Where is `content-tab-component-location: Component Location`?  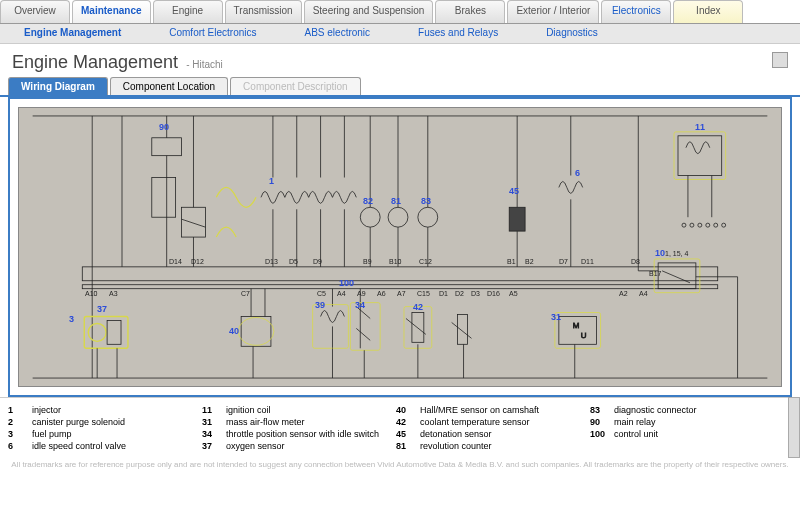
content-tab-component-location: Component Location is located at coordinates (169, 86).